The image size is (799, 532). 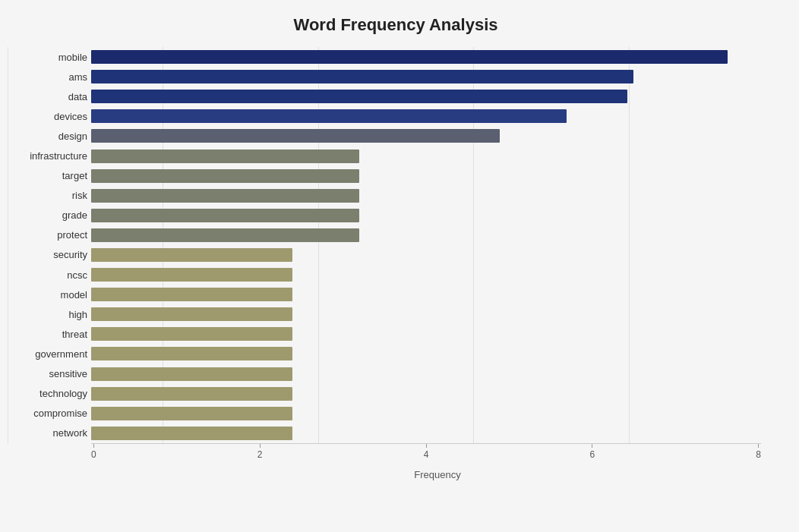 What do you see at coordinates (426, 394) in the screenshot?
I see `bar-row: technology` at bounding box center [426, 394].